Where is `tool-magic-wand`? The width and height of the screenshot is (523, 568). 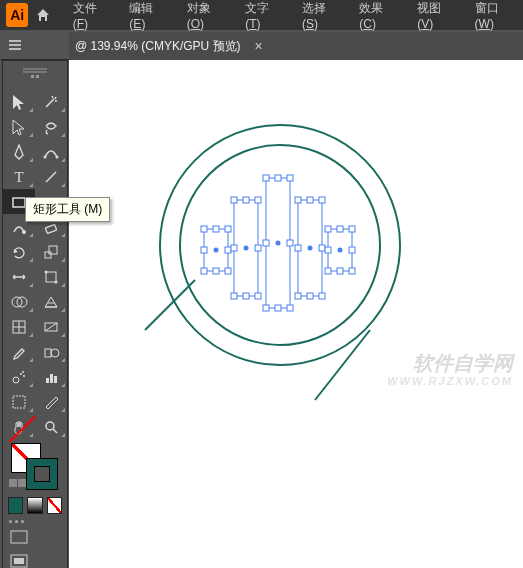
tool-magic-wand is located at coordinates (51, 102).